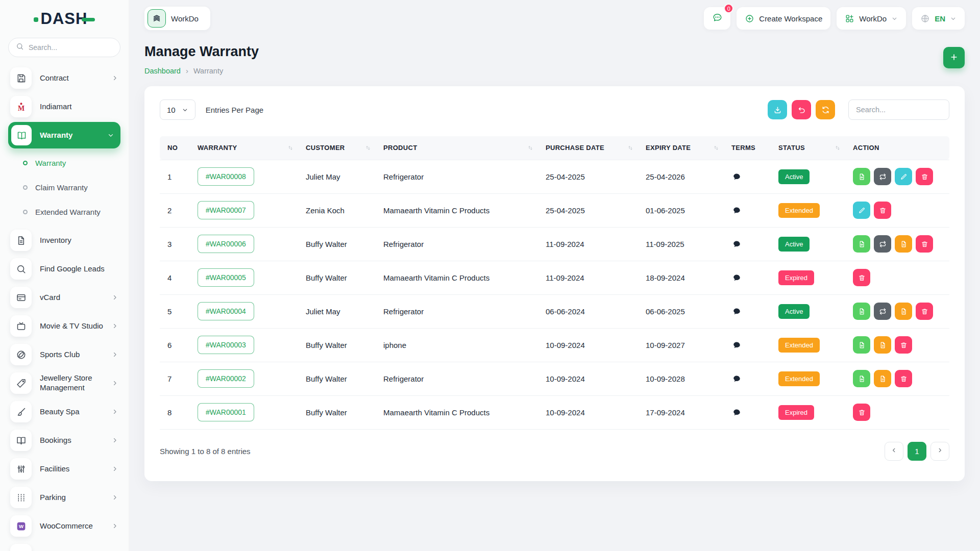 The width and height of the screenshot is (980, 551). I want to click on breadcrumb: Dashboard › Warranty, so click(202, 70).